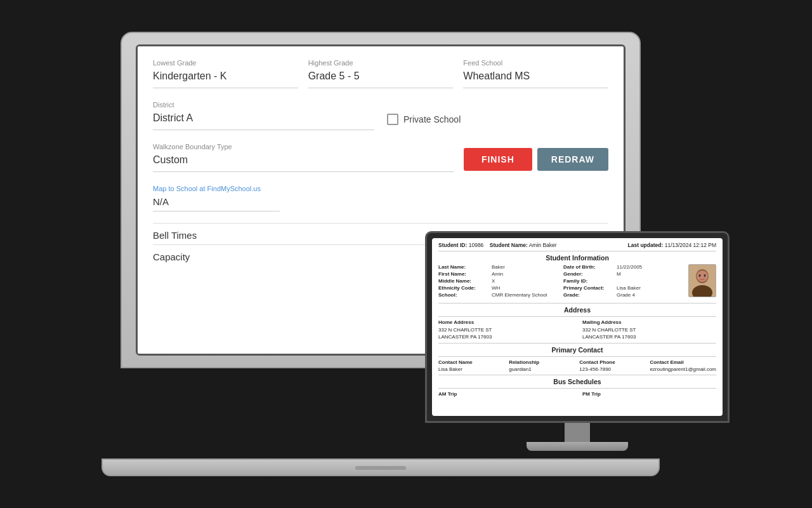 Image resolution: width=812 pixels, height=508 pixels. What do you see at coordinates (577, 245) in the screenshot?
I see `student-doc-header: Student ID: 10986 Student Name: Amin Bak…` at bounding box center [577, 245].